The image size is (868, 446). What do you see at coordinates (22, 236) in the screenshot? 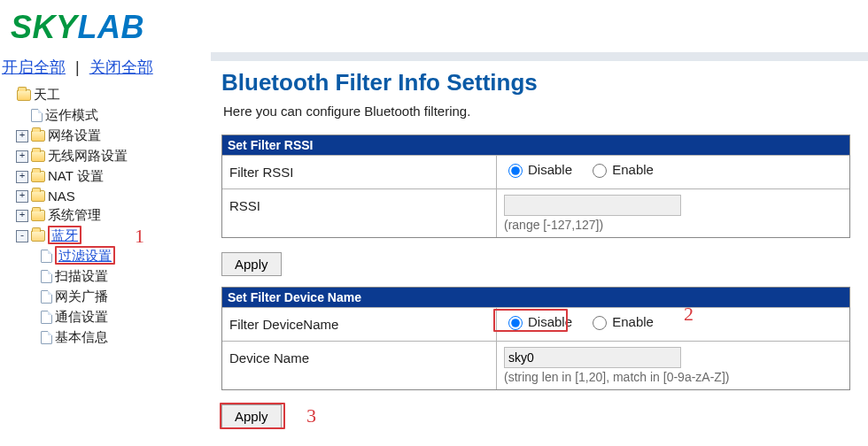
I see `tree-collapse-icon: -` at bounding box center [22, 236].